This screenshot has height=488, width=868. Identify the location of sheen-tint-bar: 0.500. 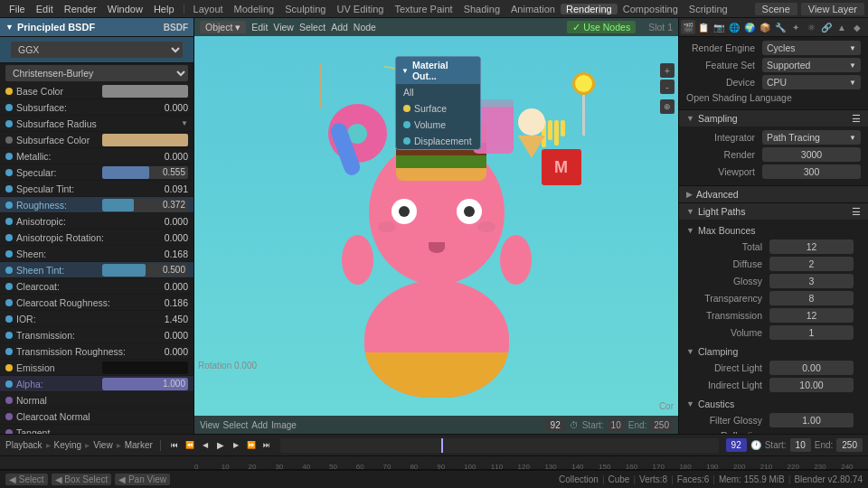
(145, 270).